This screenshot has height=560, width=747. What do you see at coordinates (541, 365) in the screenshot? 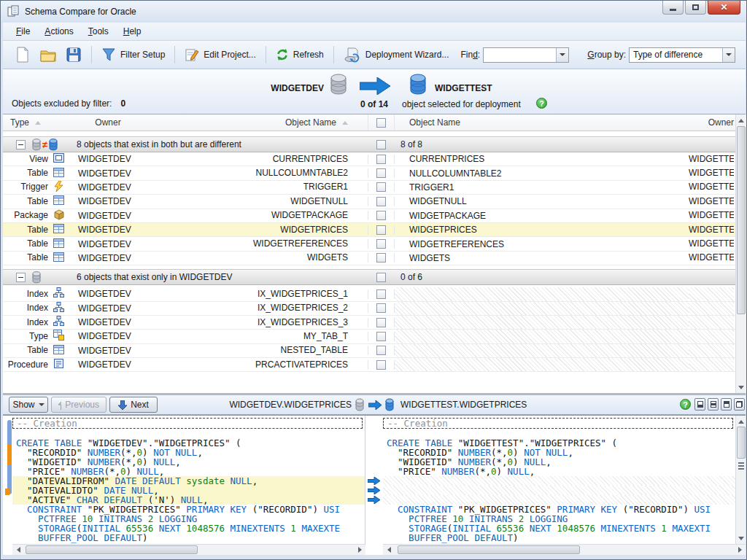
I see `missing-object-cell` at bounding box center [541, 365].